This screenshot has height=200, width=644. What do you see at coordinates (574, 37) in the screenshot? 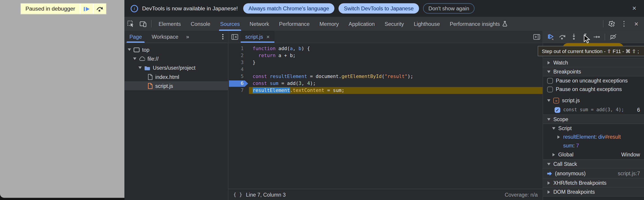
I see `step-into-icon` at bounding box center [574, 37].